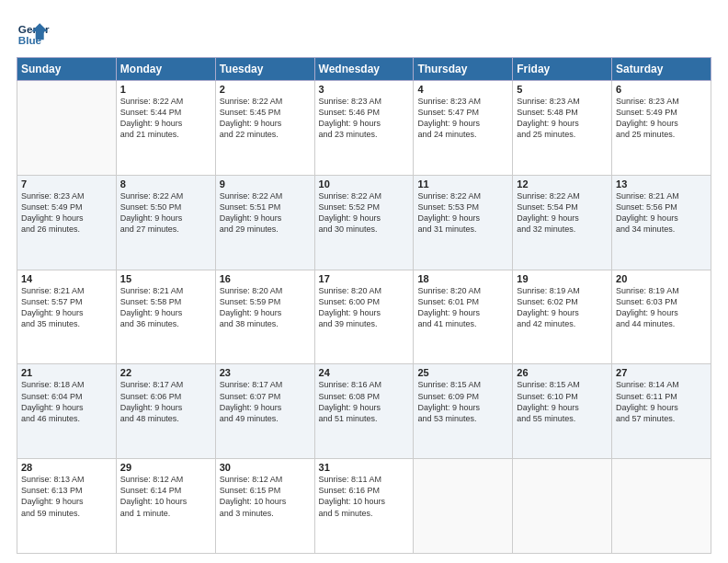 This screenshot has width=728, height=563. What do you see at coordinates (265, 279) in the screenshot?
I see `day-number: 16` at bounding box center [265, 279].